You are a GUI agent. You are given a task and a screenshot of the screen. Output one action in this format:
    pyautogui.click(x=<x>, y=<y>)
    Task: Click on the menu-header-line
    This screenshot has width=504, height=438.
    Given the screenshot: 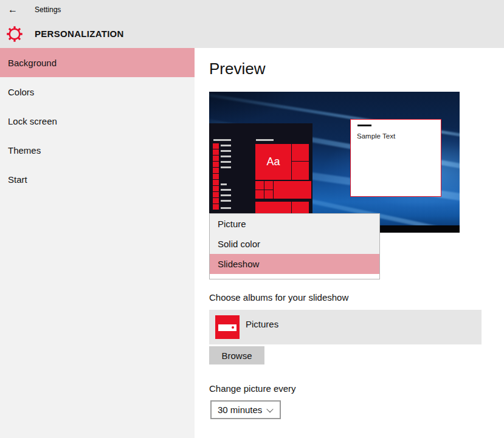 What is the action you would take?
    pyautogui.click(x=223, y=140)
    